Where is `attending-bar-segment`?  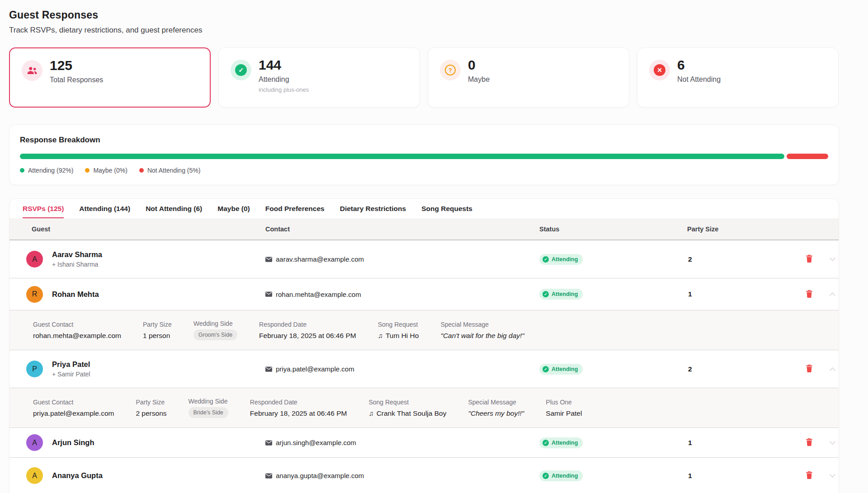
attending-bar-segment is located at coordinates (402, 156).